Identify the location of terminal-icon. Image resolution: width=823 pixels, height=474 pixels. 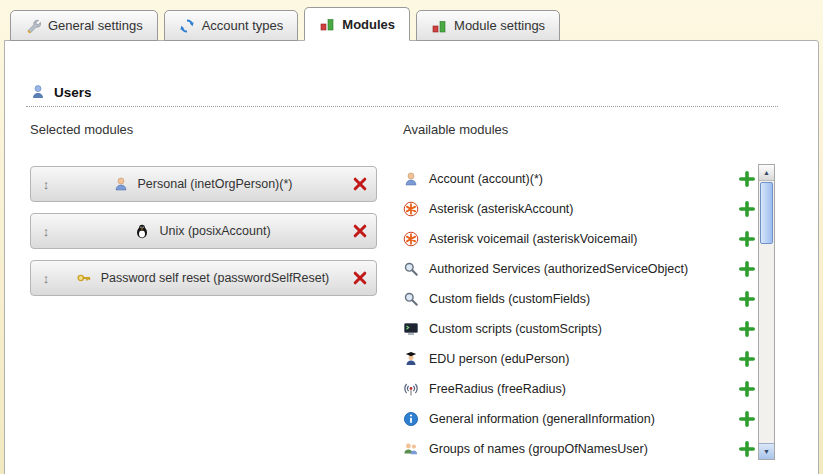
(411, 329).